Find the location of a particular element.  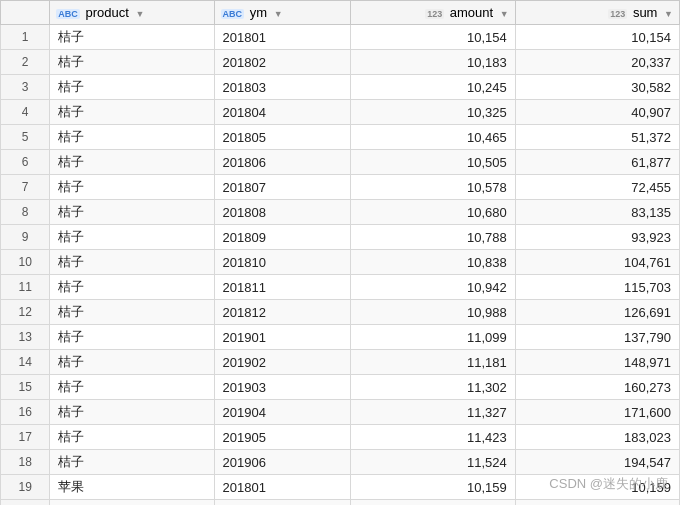

cell-ym: 201812 is located at coordinates (282, 312).